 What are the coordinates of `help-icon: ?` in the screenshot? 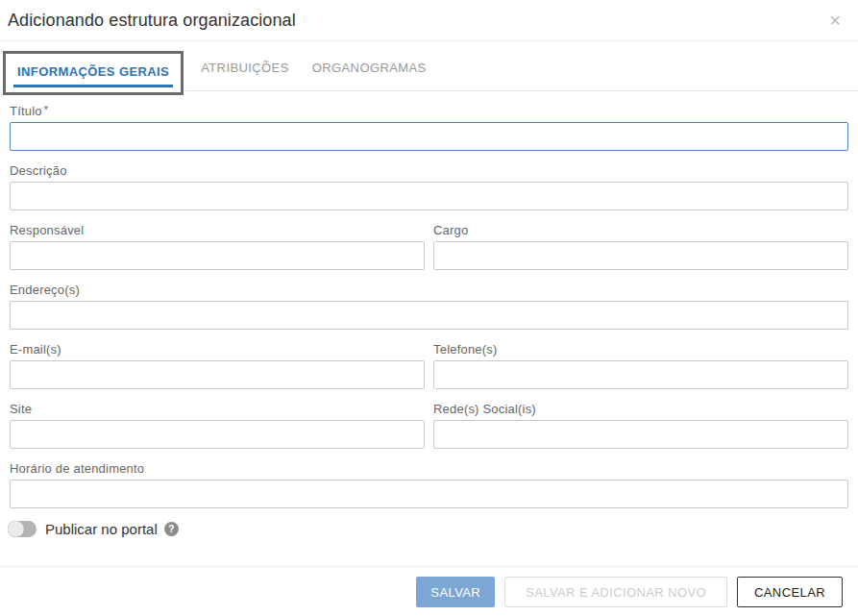 It's located at (171, 529).